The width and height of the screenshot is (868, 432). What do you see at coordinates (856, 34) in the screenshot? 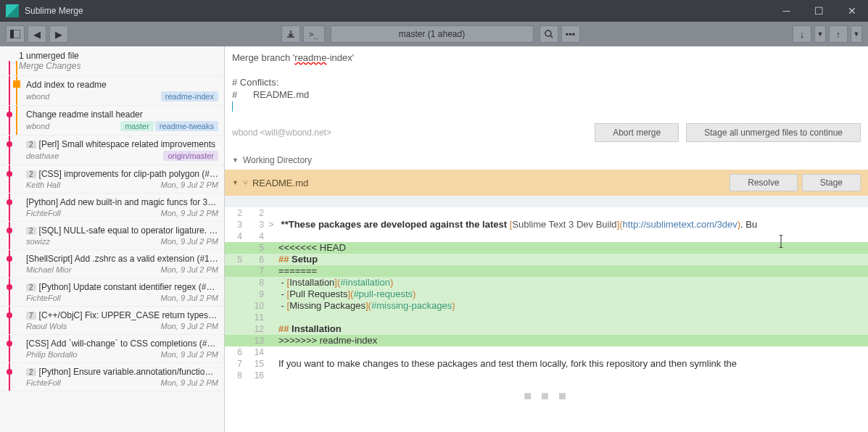
I see `push-menu: ▼` at bounding box center [856, 34].